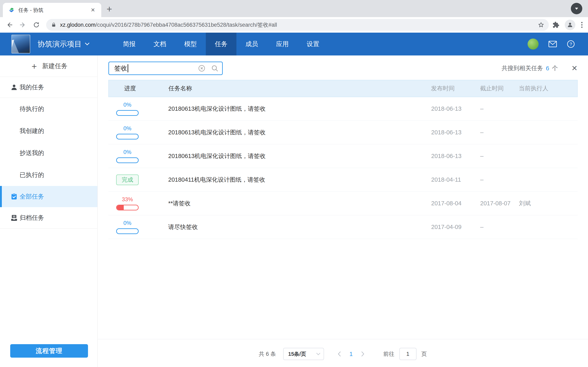  Describe the element at coordinates (21, 44) in the screenshot. I see `project-thumbnail` at that location.